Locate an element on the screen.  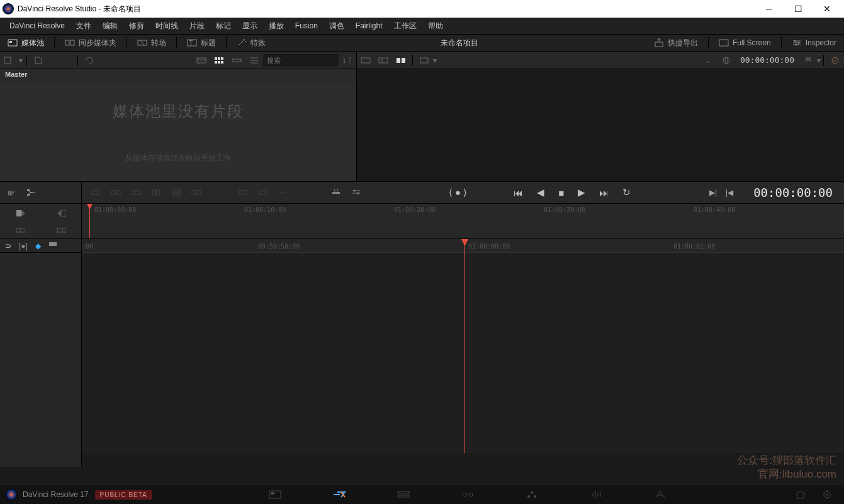
menu-fusion: Fusion is located at coordinates (307, 26).